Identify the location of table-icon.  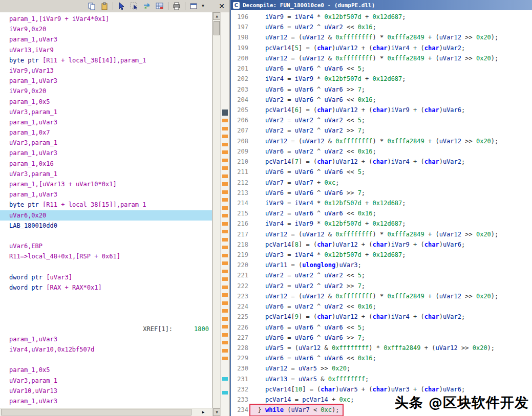
(160, 6).